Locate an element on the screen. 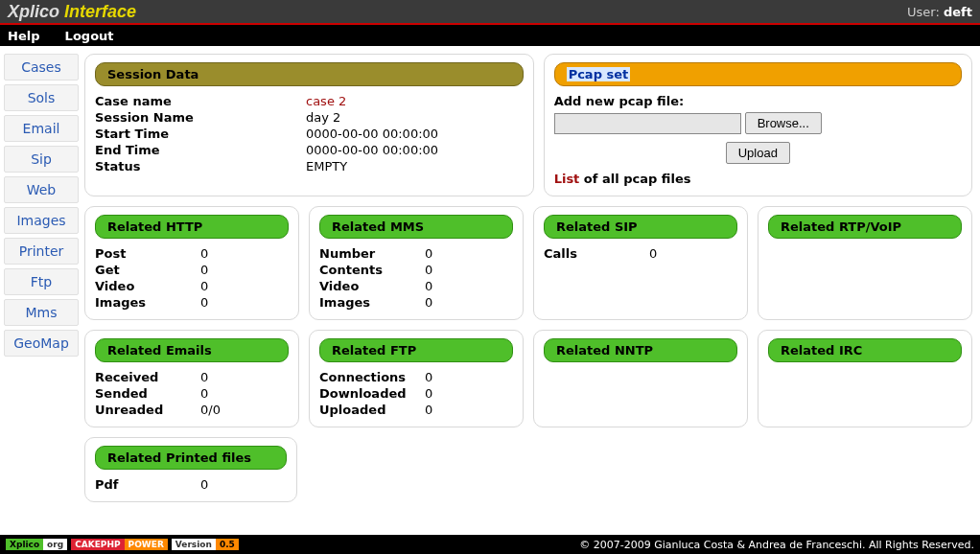 Image resolution: width=980 pixels, height=554 pixels. related-irc-title: Related IRC is located at coordinates (865, 351).